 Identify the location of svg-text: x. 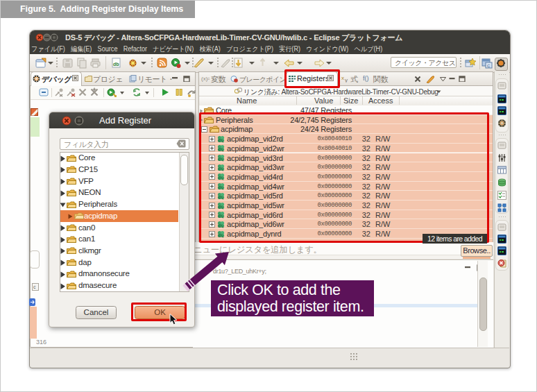
(343, 78).